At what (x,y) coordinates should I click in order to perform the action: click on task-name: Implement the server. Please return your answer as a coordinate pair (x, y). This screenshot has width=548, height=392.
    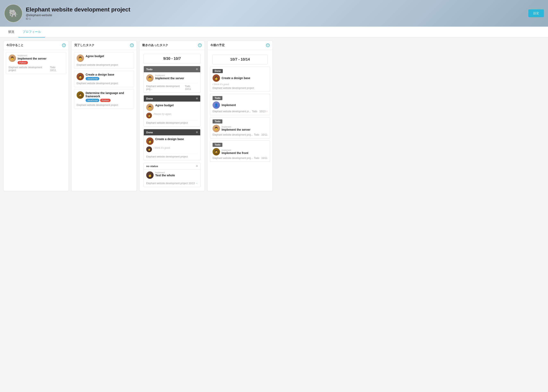
    Looking at the image, I should click on (41, 58).